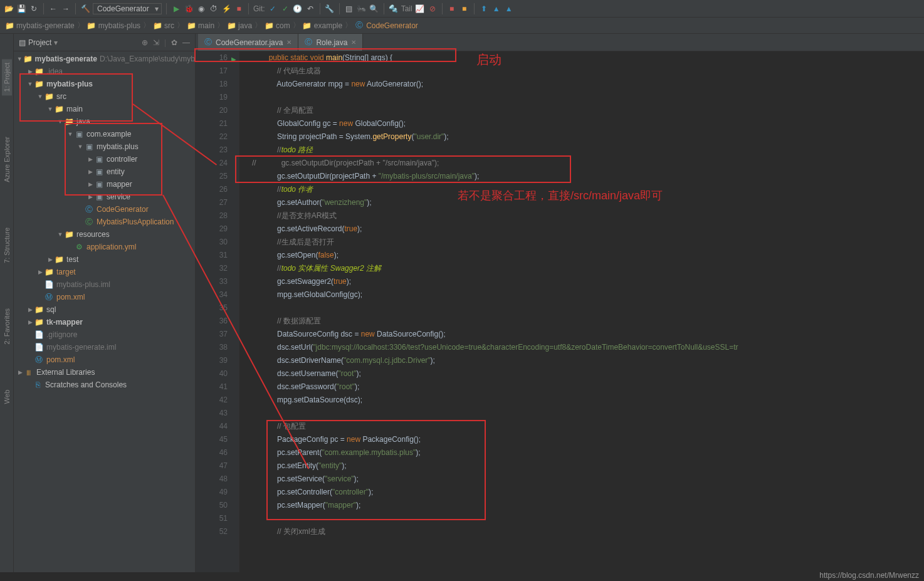  I want to click on structure-icon: ▤, so click(349, 9).